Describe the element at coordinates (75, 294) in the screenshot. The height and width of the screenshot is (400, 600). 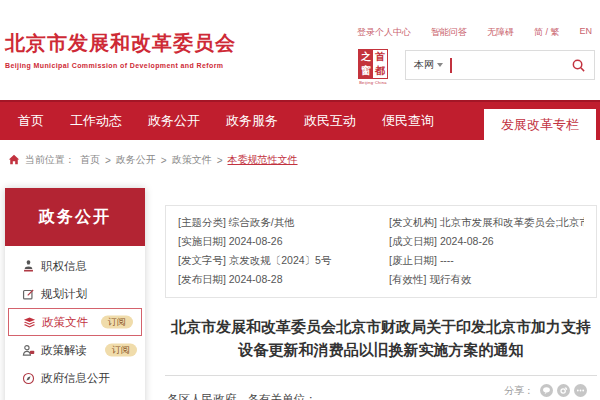
I see `sidebar: 政务公开 职权信息 规划计划` at that location.